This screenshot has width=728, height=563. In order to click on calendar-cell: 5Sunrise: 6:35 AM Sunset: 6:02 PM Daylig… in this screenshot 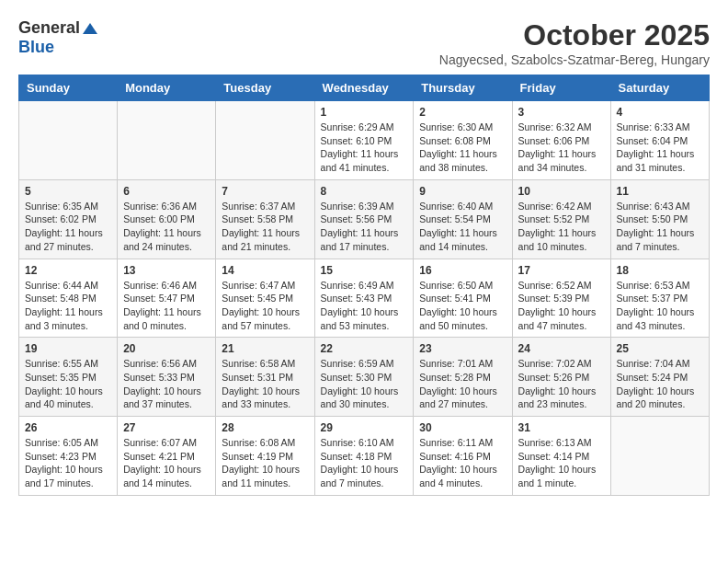, I will do `click(68, 219)`.